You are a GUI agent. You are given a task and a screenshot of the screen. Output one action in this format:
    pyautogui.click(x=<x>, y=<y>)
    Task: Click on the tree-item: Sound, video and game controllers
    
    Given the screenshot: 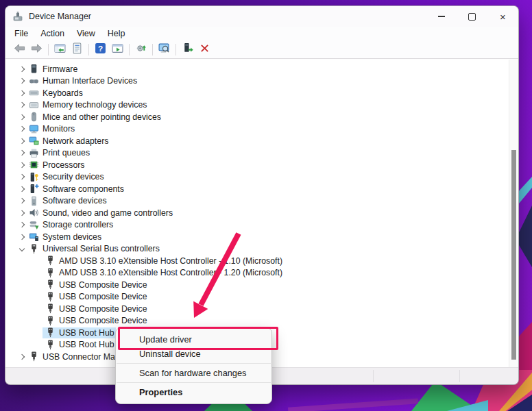 What is the action you would take?
    pyautogui.click(x=258, y=213)
    